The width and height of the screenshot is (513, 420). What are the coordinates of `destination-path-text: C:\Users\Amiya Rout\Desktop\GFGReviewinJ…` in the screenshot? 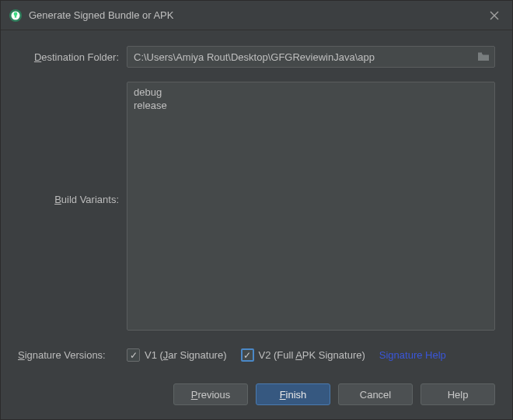 It's located at (254, 58).